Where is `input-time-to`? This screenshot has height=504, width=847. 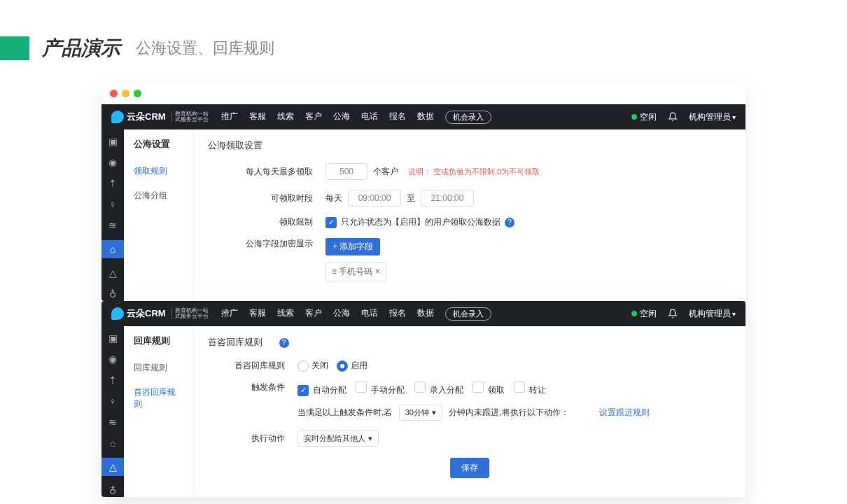
input-time-to is located at coordinates (447, 198).